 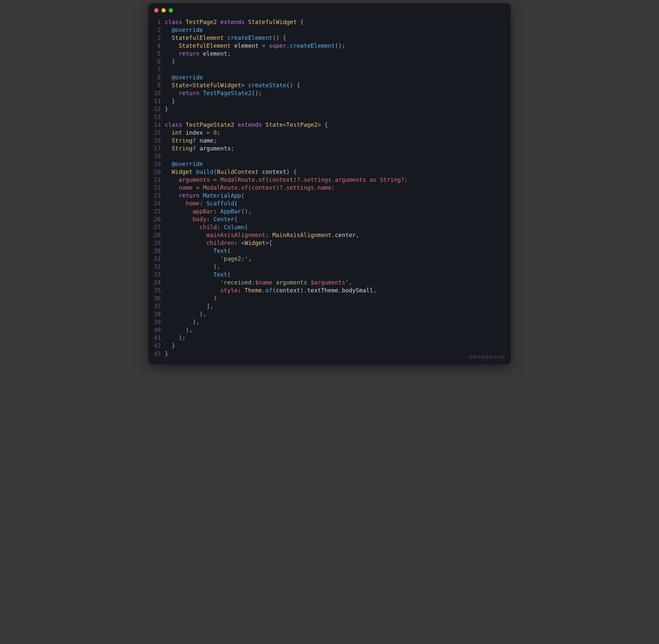 What do you see at coordinates (164, 10) in the screenshot?
I see `minimize-icon` at bounding box center [164, 10].